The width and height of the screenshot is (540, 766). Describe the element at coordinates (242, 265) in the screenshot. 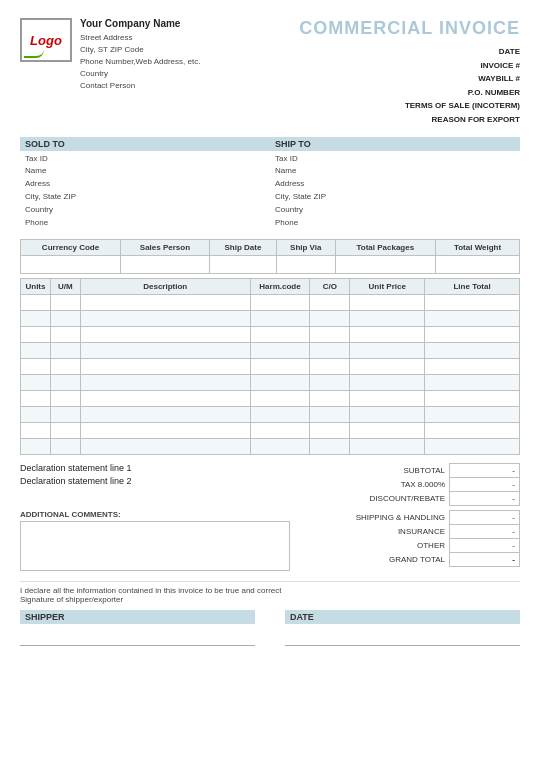

I see `cell-ship-date` at that location.